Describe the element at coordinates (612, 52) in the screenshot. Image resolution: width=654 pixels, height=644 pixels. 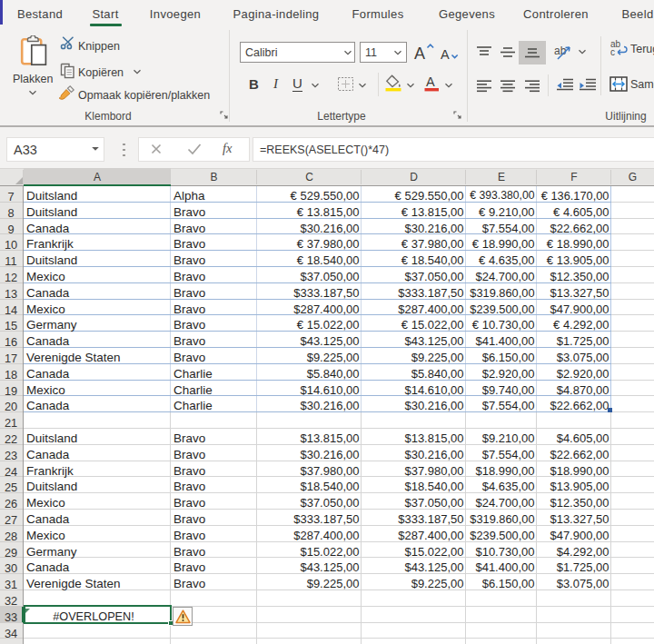
I see `svg-text: c` at that location.